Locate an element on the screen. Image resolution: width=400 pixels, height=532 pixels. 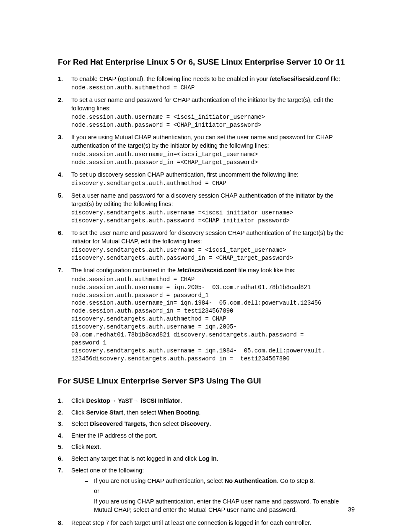
step-text: Click Next. is located at coordinates (213, 447).